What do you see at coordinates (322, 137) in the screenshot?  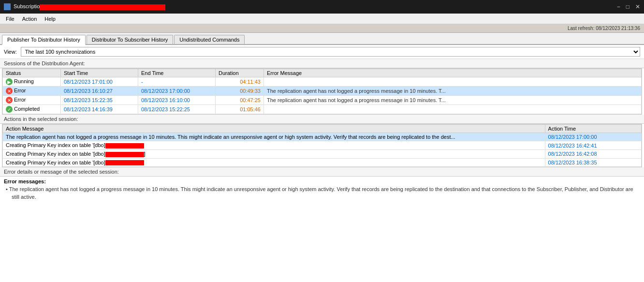 I see `action-row: The replication agent has not logged a p…` at bounding box center [322, 137].